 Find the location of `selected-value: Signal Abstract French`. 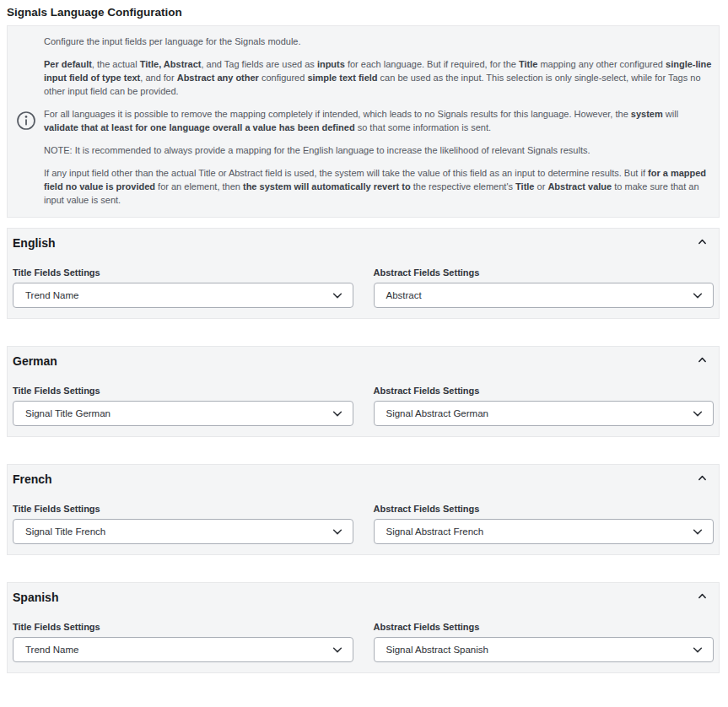

selected-value: Signal Abstract French is located at coordinates (435, 532).